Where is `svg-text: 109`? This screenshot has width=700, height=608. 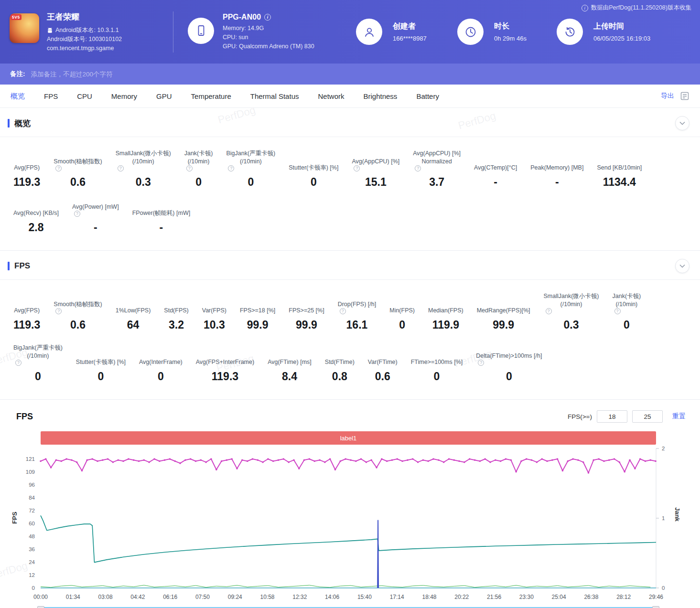 svg-text: 109 is located at coordinates (31, 472).